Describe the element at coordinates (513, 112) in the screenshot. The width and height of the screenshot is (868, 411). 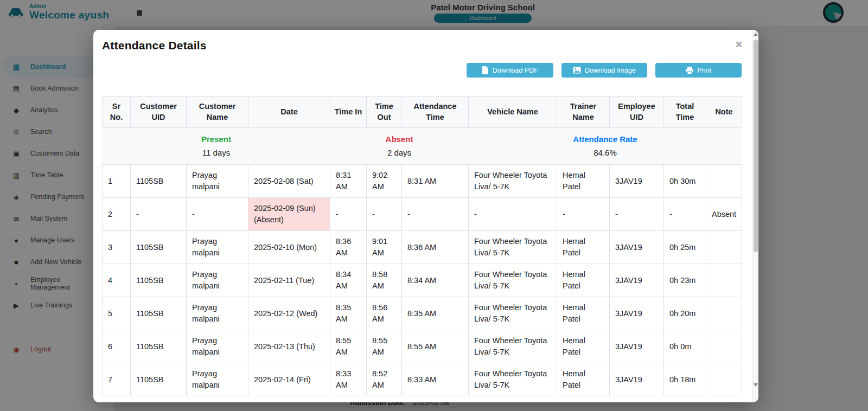
I see `column-header-vehicle-name: Vehicle Name` at that location.